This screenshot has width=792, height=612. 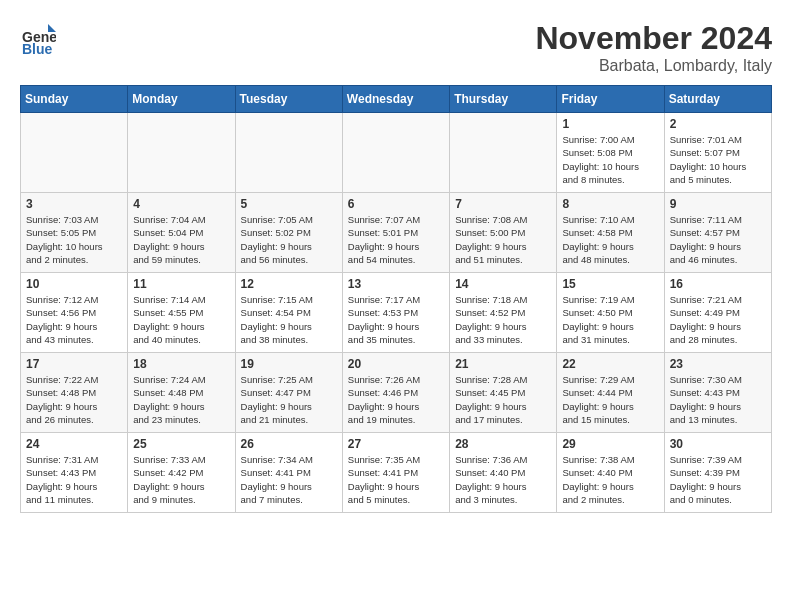 I want to click on day-number: 14, so click(x=503, y=284).